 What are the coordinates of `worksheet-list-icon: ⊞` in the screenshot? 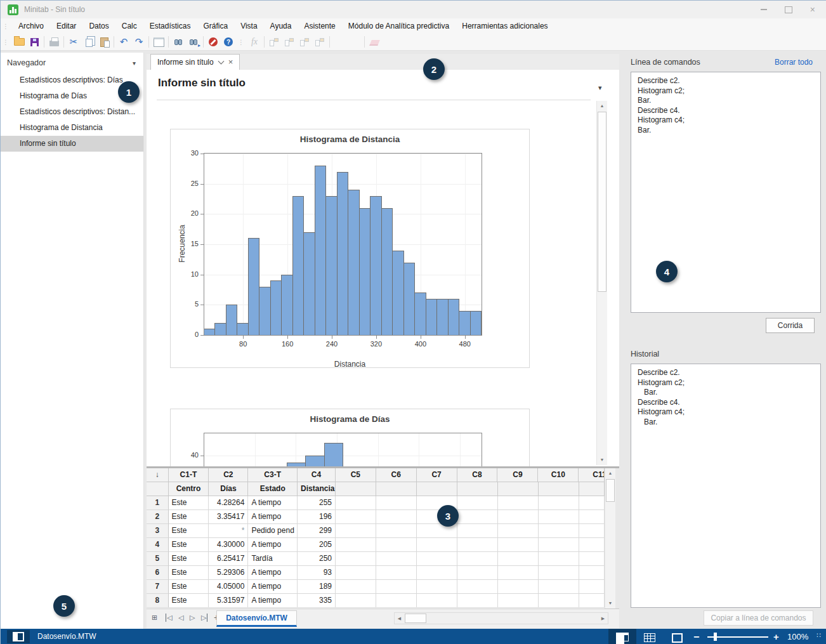 It's located at (155, 618).